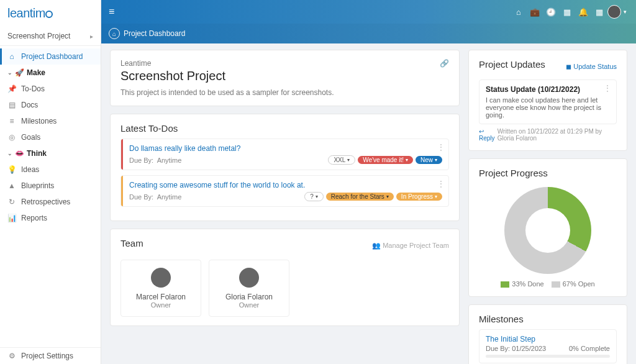  I want to click on apps-icon: ▦, so click(599, 12).